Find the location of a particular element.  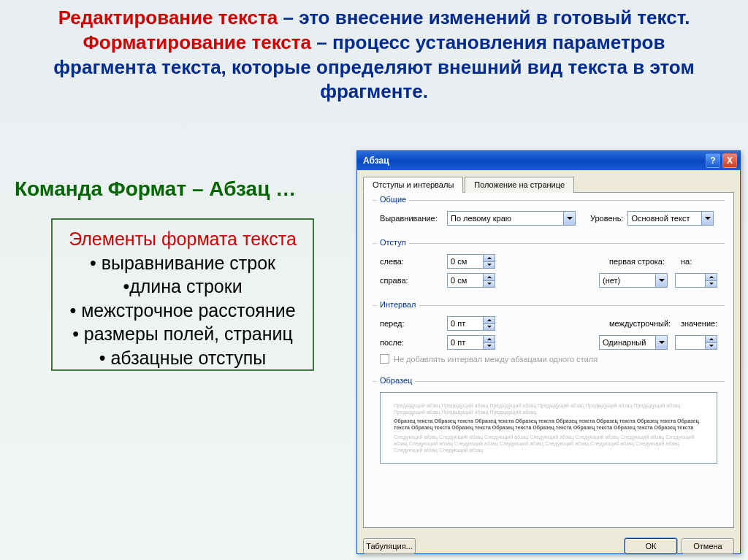

legend-indent: Отступ is located at coordinates (393, 242).